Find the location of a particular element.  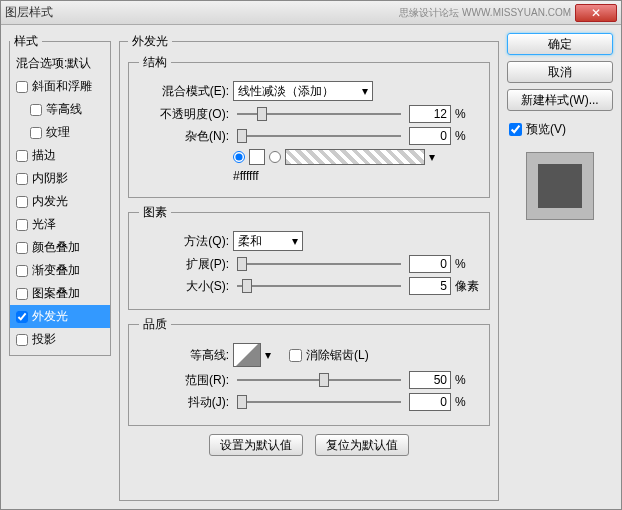

jitter-label: 抖动(J): is located at coordinates (184, 402).